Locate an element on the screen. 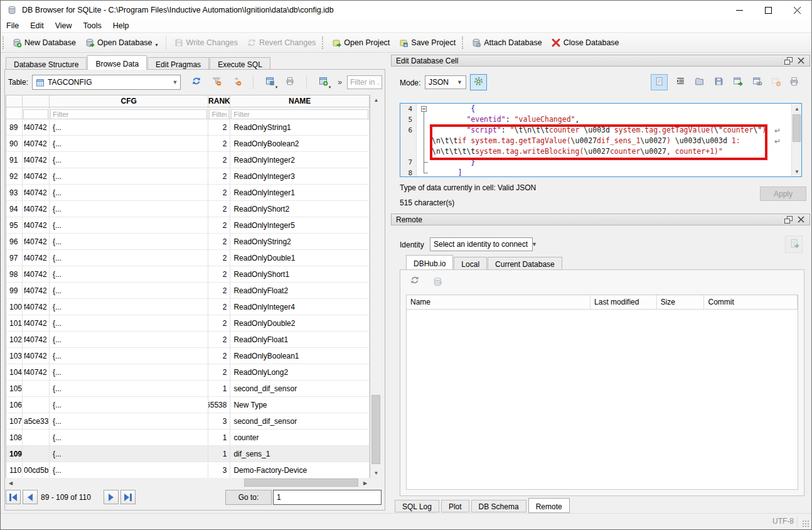  remote-tab-current-database: Current Database is located at coordinates (525, 263).